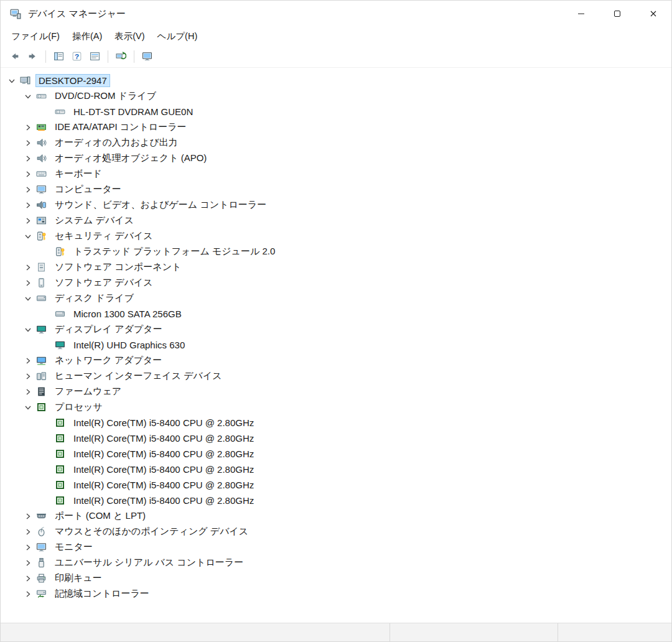 The width and height of the screenshot is (672, 642). What do you see at coordinates (336, 143) in the screenshot?
I see `tree-item: オーディオの入力および出力` at bounding box center [336, 143].